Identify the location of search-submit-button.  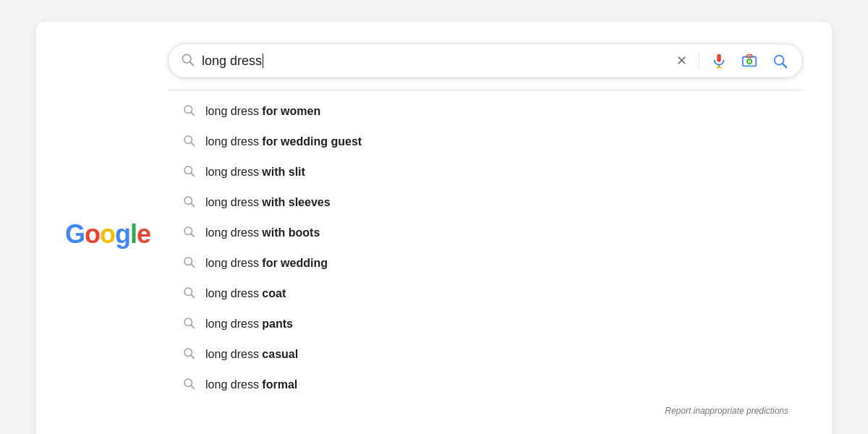
(780, 61).